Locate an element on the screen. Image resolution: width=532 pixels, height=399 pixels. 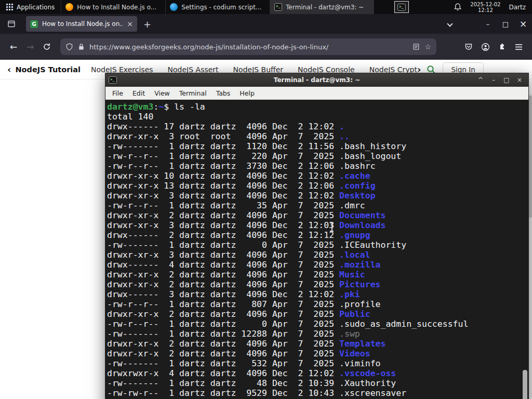
clock-date: 2025-12-02 is located at coordinates (485, 4).